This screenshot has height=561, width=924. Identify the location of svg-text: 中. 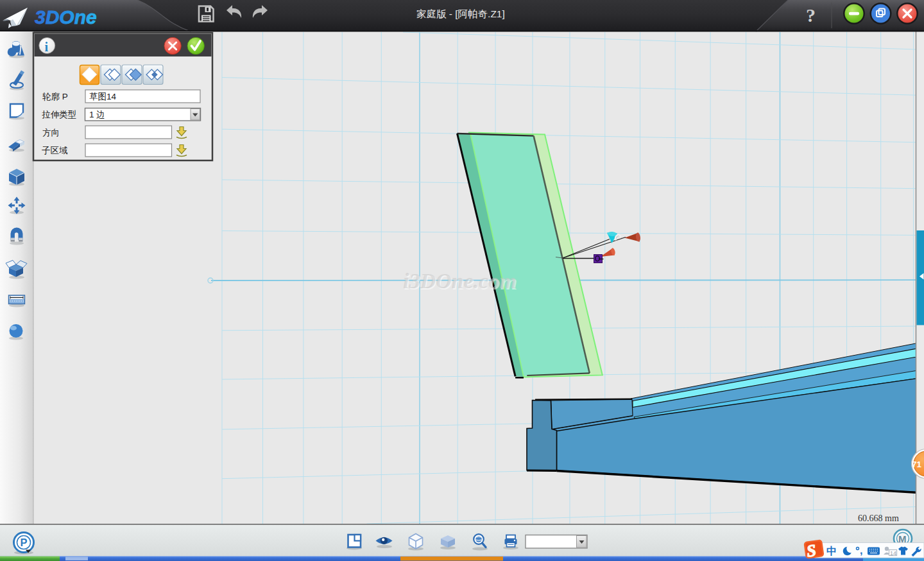
(832, 551).